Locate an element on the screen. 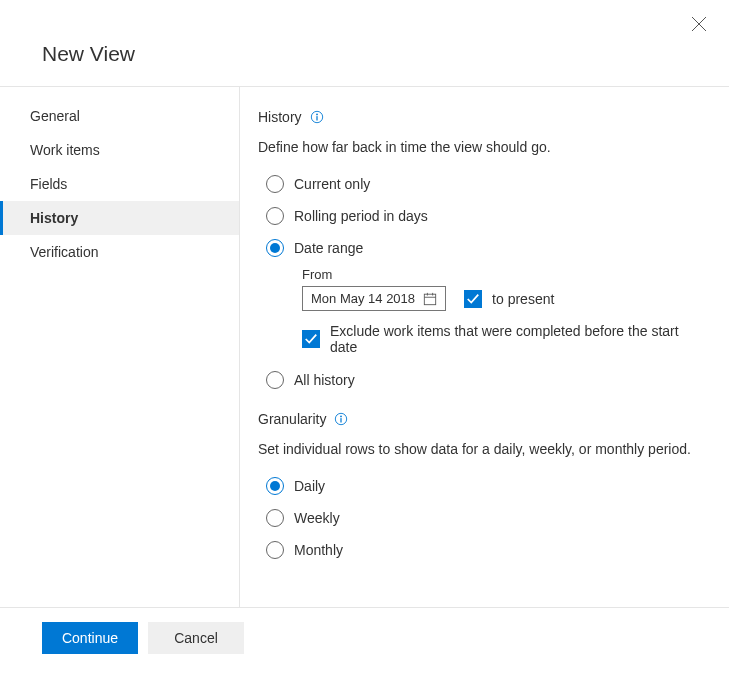 This screenshot has height=686, width=729. radio-label: Daily is located at coordinates (310, 486).